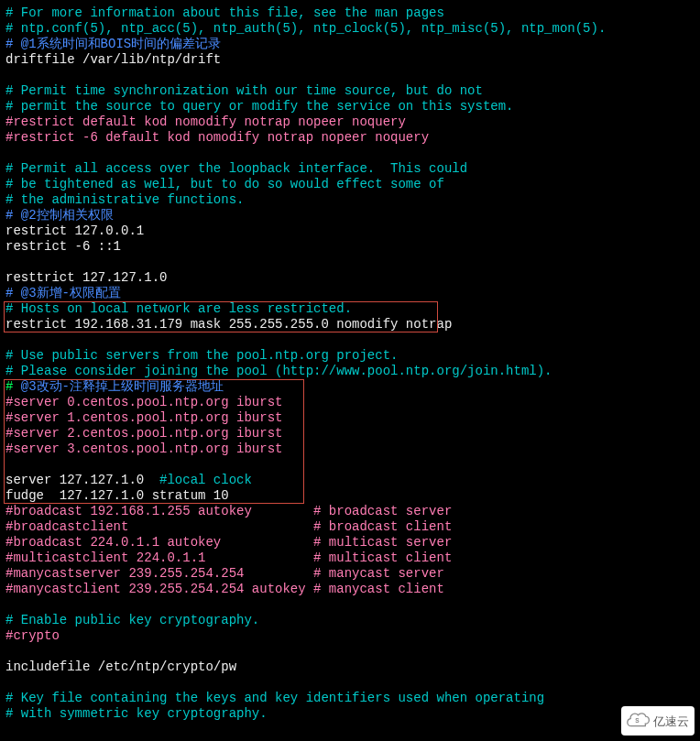 This screenshot has height=741, width=700. Describe the element at coordinates (229, 324) in the screenshot. I see `code-token: restrict 192.168.31.179 mask 255.255.255…` at that location.